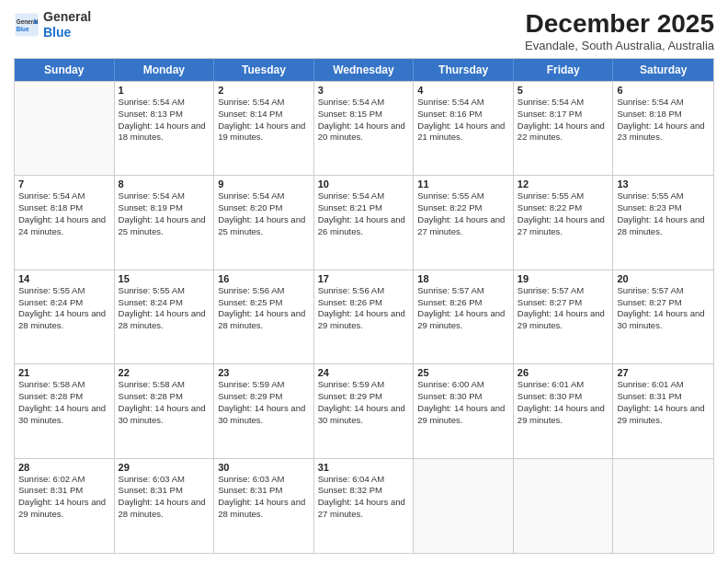 The height and width of the screenshot is (563, 728). Describe the element at coordinates (364, 184) in the screenshot. I see `day-number: 10` at that location.